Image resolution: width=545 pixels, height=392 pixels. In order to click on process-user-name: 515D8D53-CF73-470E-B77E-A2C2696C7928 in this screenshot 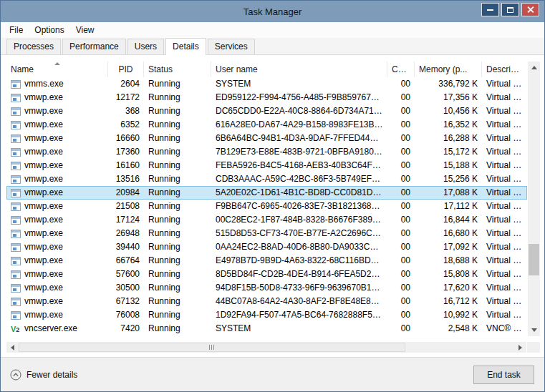, I will do `click(299, 233)`.